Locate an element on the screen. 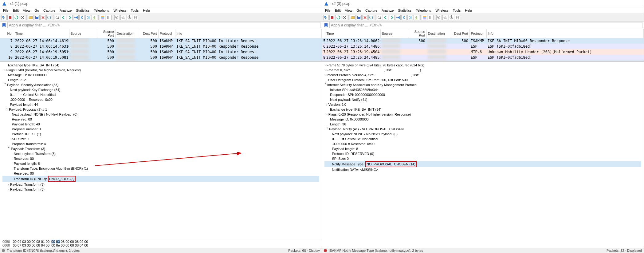 This screenshot has width=644, height=253. packet-row: 82022-06-27 13:26:24.448510ESPESP (SPI=0… is located at coordinates (483, 57).